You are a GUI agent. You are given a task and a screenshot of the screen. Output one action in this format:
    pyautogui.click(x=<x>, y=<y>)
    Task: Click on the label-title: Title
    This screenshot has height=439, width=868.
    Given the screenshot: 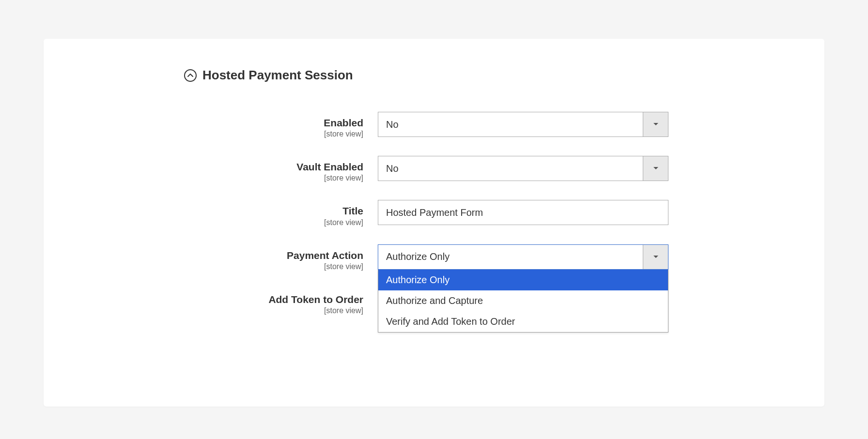 What is the action you would take?
    pyautogui.click(x=213, y=211)
    